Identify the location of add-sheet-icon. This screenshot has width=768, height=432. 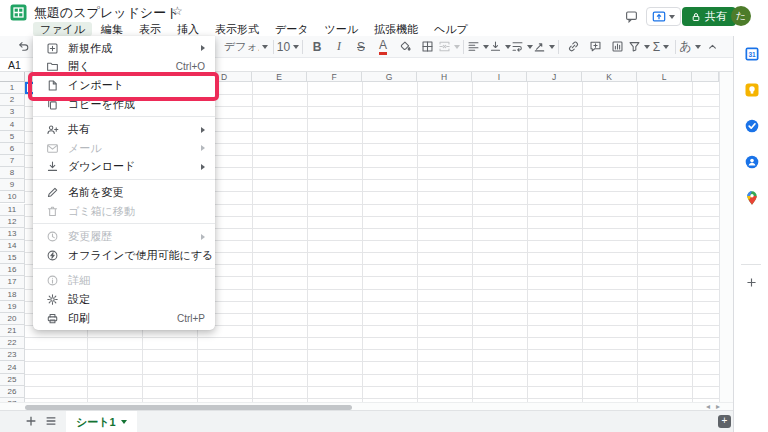
(31, 421).